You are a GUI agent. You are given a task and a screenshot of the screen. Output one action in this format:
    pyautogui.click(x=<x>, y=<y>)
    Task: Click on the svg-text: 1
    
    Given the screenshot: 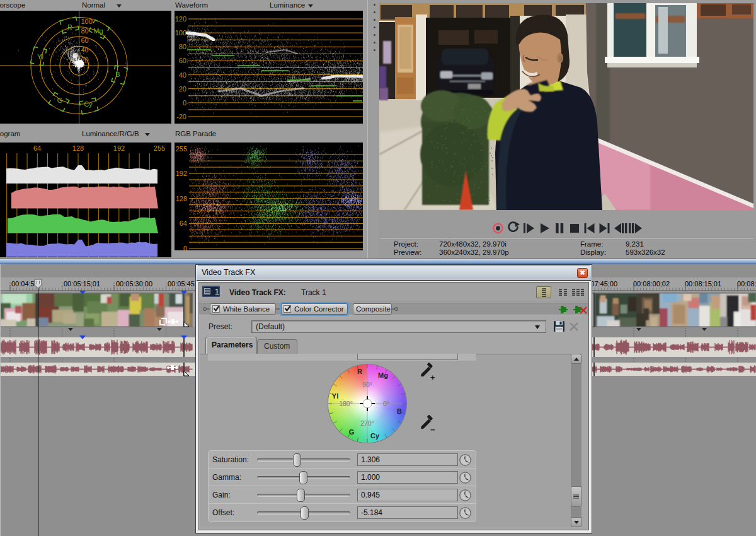 What is the action you would take?
    pyautogui.click(x=217, y=292)
    